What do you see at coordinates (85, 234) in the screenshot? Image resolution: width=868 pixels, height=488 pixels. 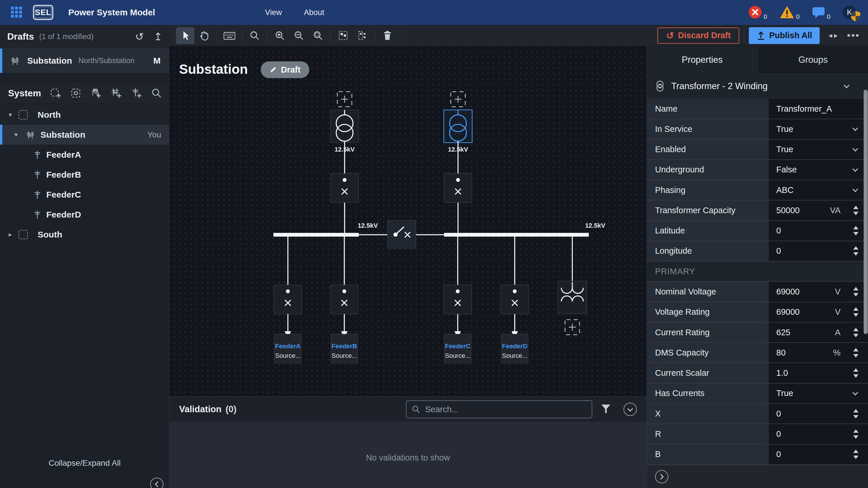 I see `tree-item-south: ▸South` at bounding box center [85, 234].